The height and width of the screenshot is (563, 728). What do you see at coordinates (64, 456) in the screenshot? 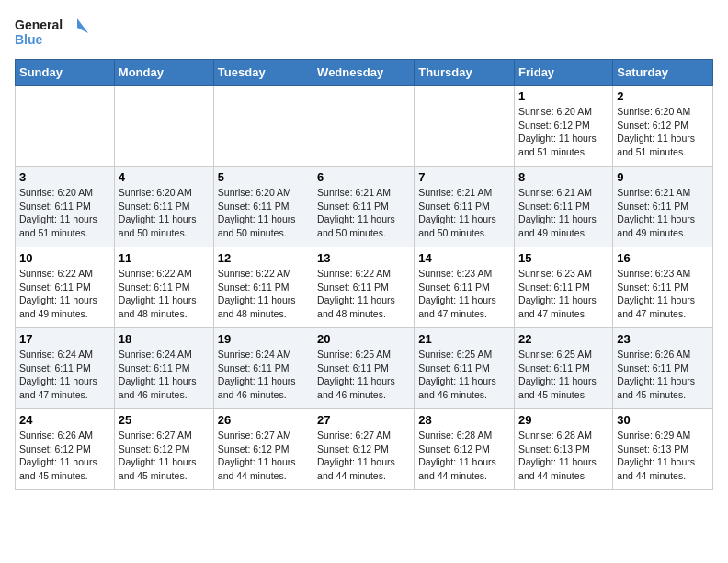
I see `day-info: Sunrise: 6:26 AMSunset: 6:12 PMDaylight:…` at bounding box center [64, 456].